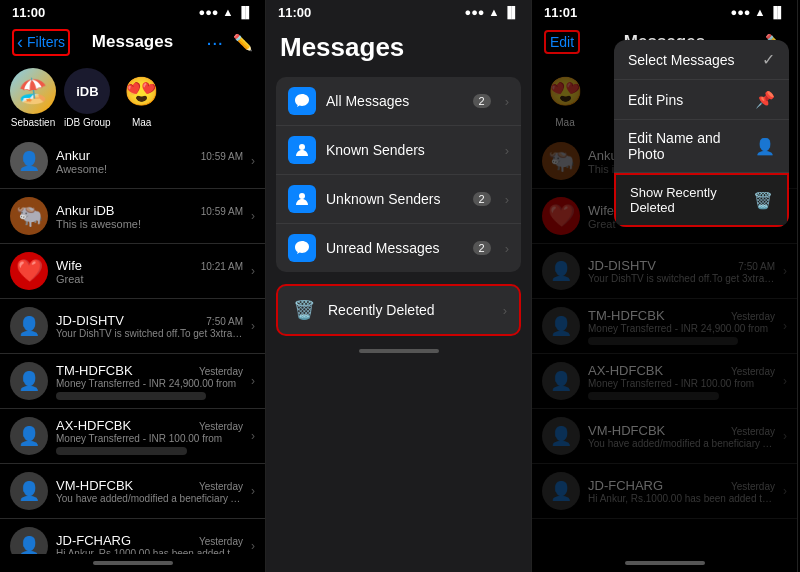  I want to click on msg3-jdfcharg: 👤 JD-FCHARG Yesterday Hi Ankur, Rs.1000.…, so click(664, 492).